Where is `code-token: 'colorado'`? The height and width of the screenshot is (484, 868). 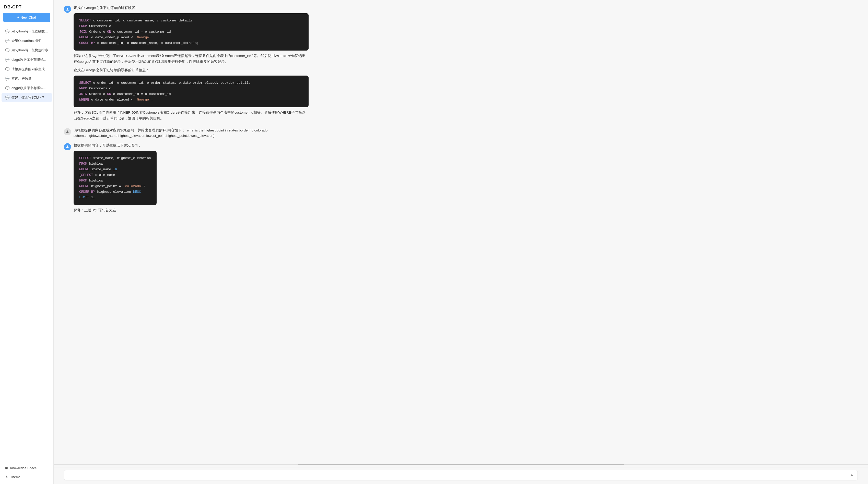 code-token: 'colorado' is located at coordinates (133, 186).